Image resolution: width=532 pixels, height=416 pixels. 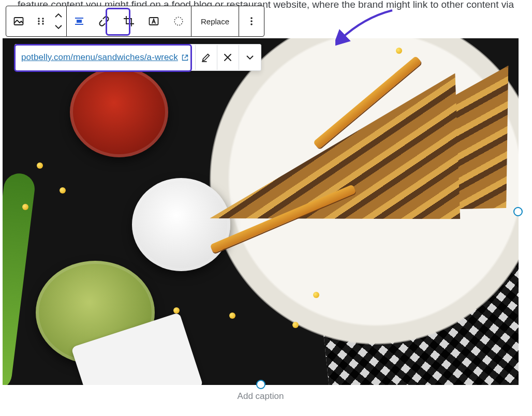 What do you see at coordinates (58, 16) in the screenshot?
I see `move-up-button` at bounding box center [58, 16].